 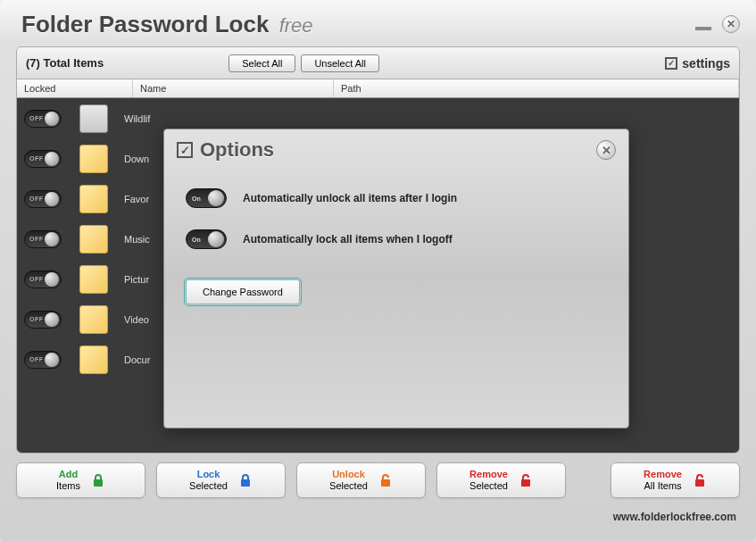 I want to click on dialog-title: ✓ Options, so click(x=225, y=150).